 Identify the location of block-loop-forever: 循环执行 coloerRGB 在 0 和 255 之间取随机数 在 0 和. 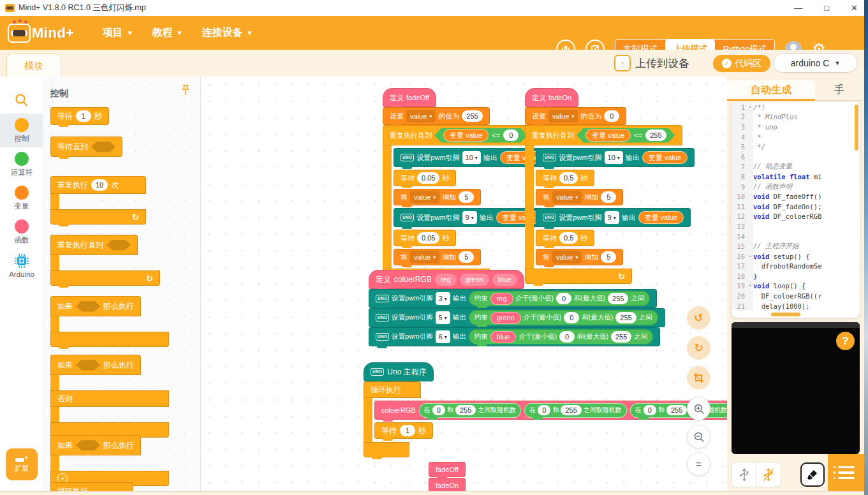
(545, 420).